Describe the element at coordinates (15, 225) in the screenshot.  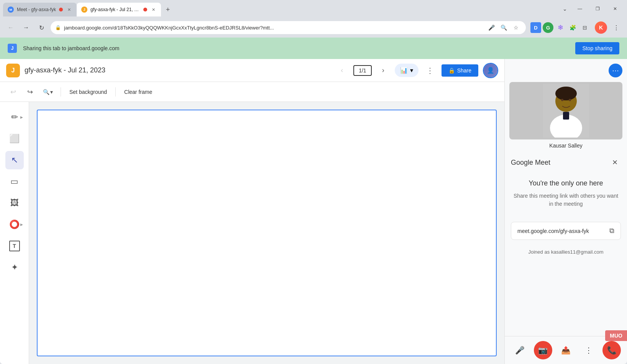
I see `shapes-tool: ⭕ ▶` at that location.